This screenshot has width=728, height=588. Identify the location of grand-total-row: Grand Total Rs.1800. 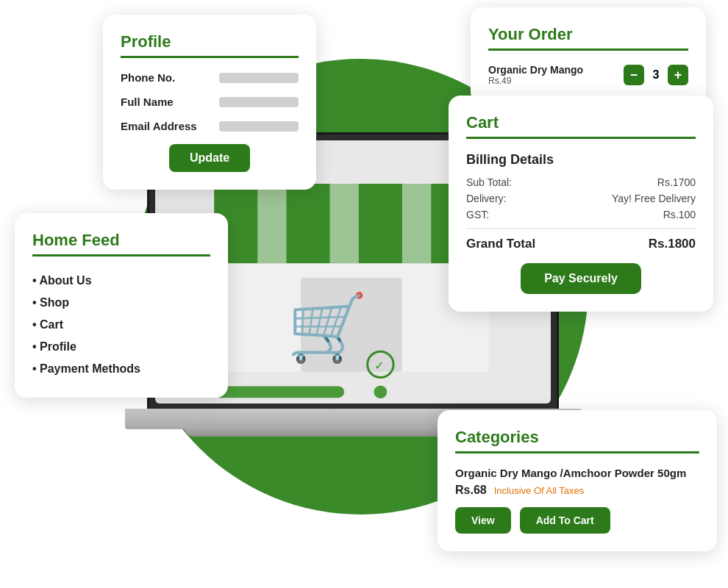
(581, 240).